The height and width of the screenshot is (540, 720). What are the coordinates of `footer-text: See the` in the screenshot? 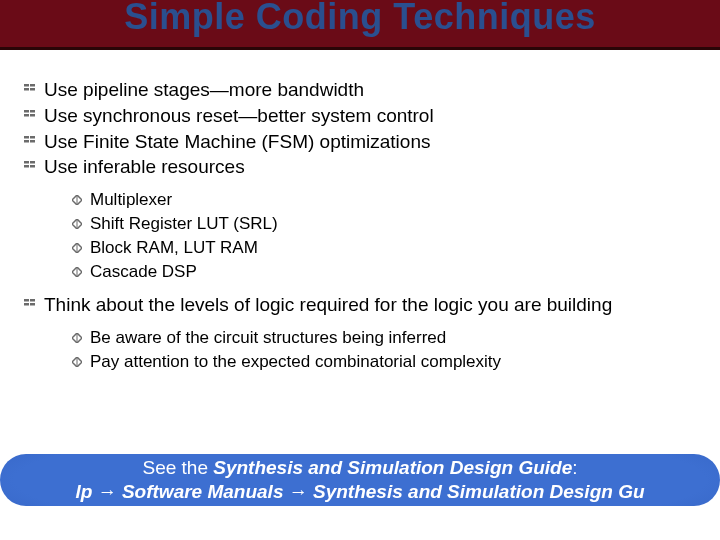 It's located at (178, 468).